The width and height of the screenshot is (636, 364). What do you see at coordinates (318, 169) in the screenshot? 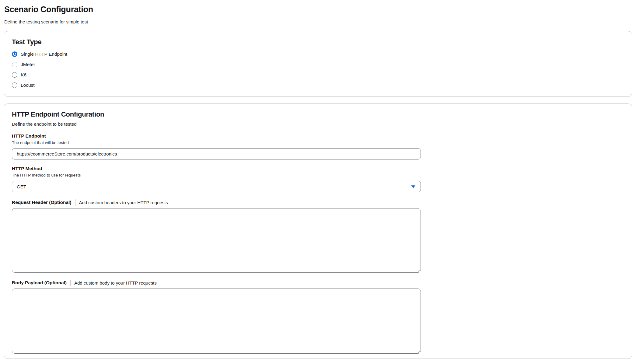
I see `http-method-label: HTTP Method` at bounding box center [318, 169].